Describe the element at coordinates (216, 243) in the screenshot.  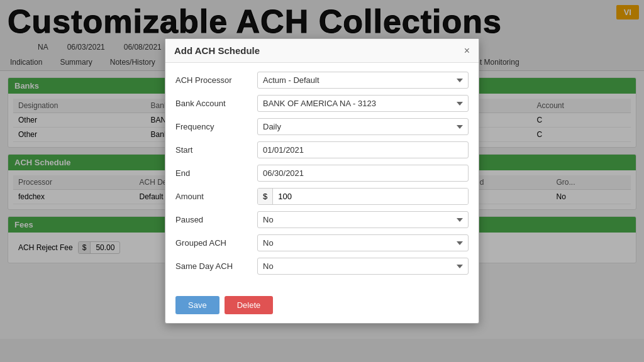
I see `grouped-ach-label: Grouped ACH` at that location.